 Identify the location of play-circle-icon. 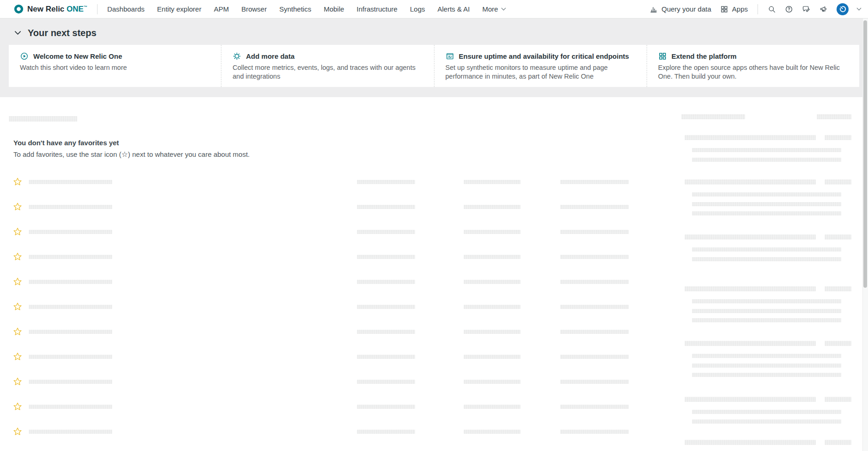
(24, 56).